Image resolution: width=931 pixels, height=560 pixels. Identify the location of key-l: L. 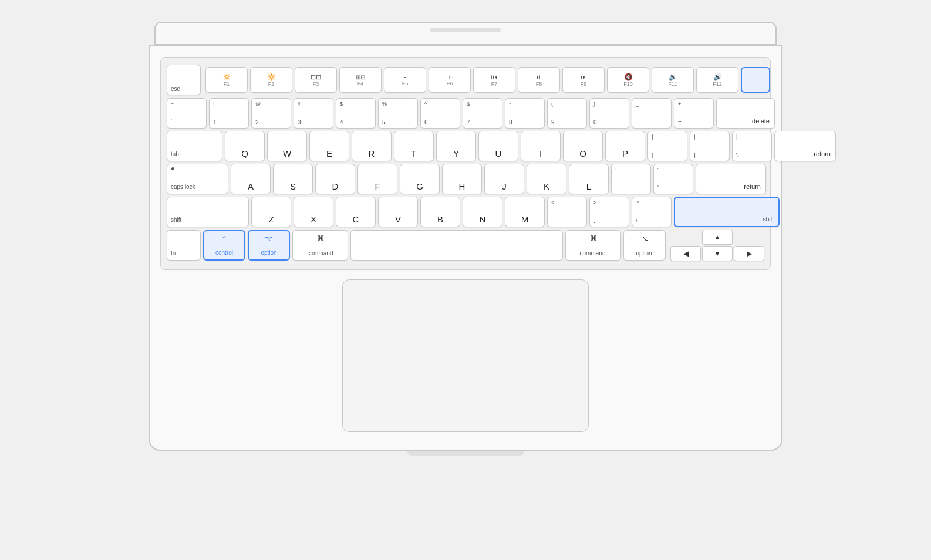
(589, 179).